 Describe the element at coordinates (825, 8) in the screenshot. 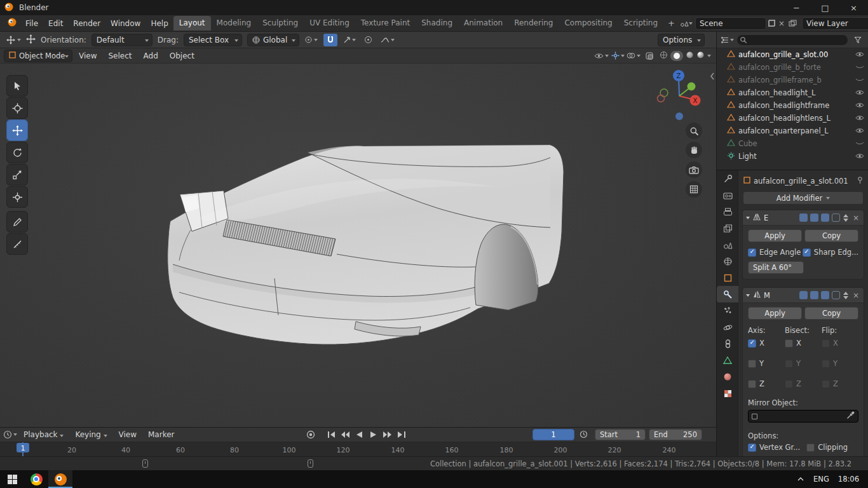

I see `maximize-button: □` at that location.